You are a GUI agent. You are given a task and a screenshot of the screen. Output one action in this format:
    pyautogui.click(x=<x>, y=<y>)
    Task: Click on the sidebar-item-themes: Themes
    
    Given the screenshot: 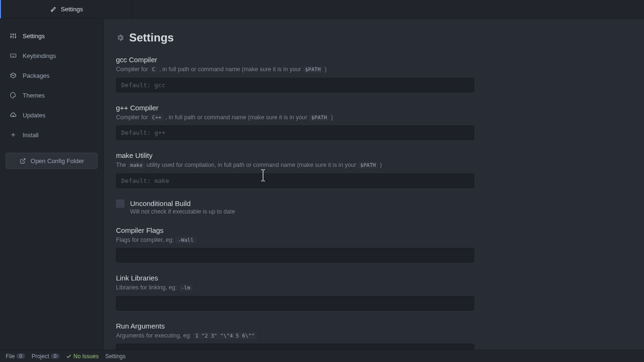 What is the action you would take?
    pyautogui.click(x=52, y=95)
    